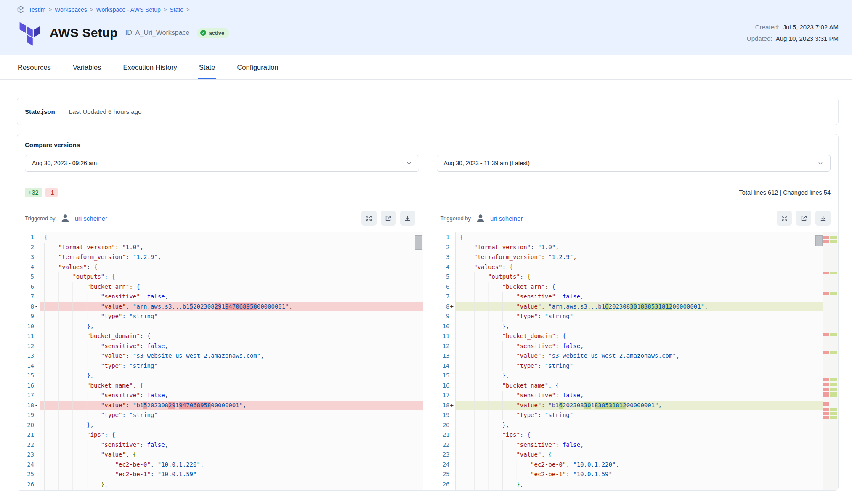 This screenshot has width=852, height=504. What do you see at coordinates (231, 287) in the screenshot?
I see `code-text: "bucket_arn": {` at bounding box center [231, 287].